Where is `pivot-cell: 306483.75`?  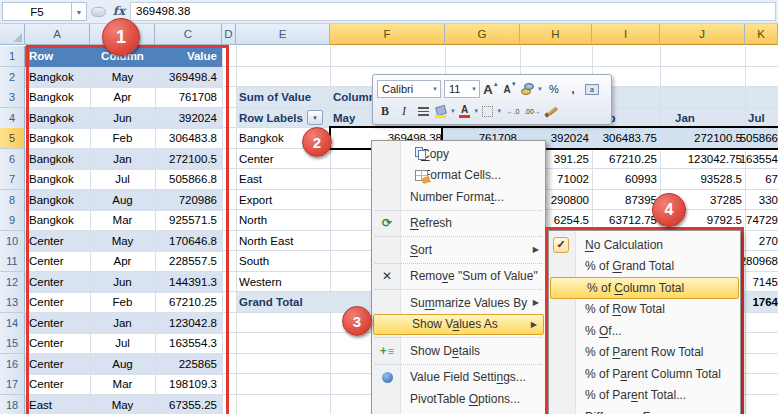
pivot-cell: 306483.75 is located at coordinates (626, 138).